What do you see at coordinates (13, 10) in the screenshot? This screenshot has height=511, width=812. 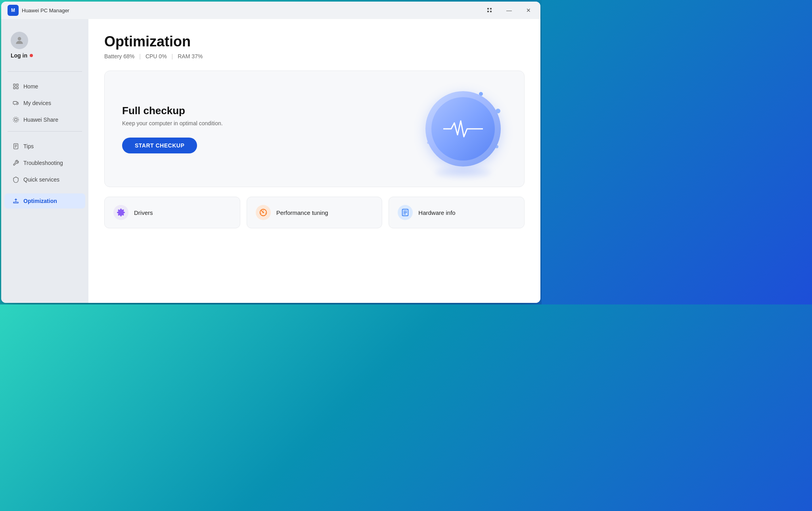 I see `app-logo: M` at bounding box center [13, 10].